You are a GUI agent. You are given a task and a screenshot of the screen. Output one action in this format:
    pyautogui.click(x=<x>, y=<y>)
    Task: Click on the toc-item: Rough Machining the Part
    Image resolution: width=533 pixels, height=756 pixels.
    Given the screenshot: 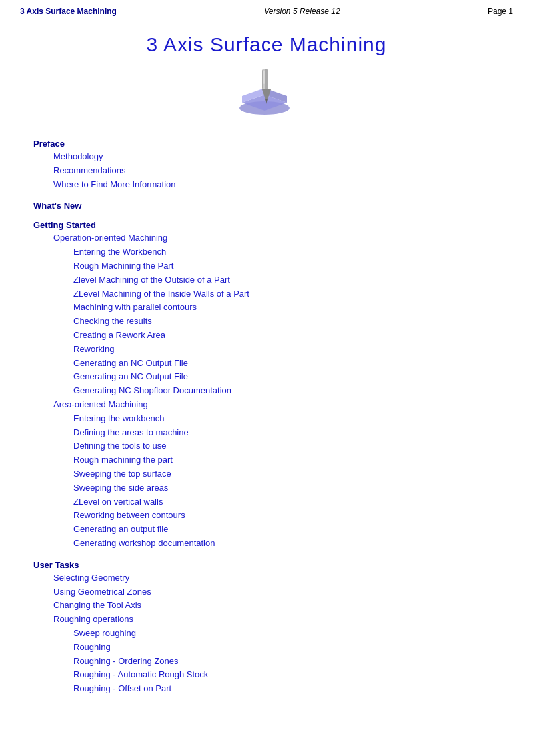 What is the action you would take?
    pyautogui.click(x=266, y=267)
    